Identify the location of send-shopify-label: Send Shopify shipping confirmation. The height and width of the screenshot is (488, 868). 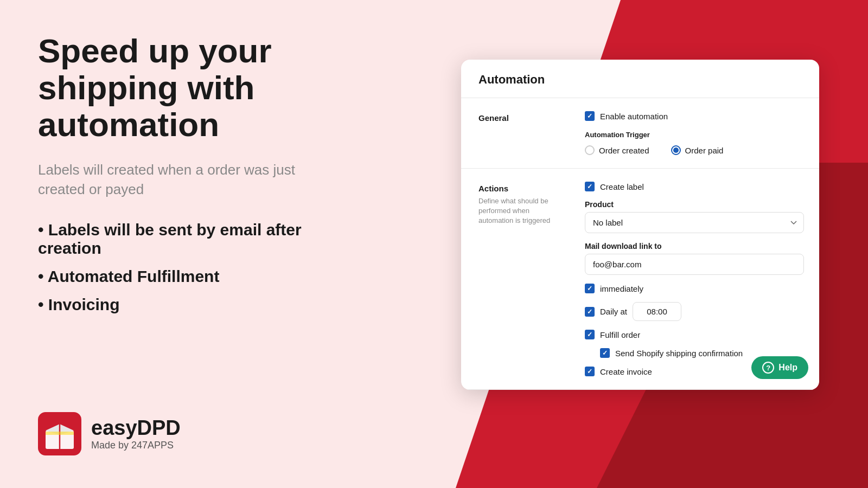
(679, 354).